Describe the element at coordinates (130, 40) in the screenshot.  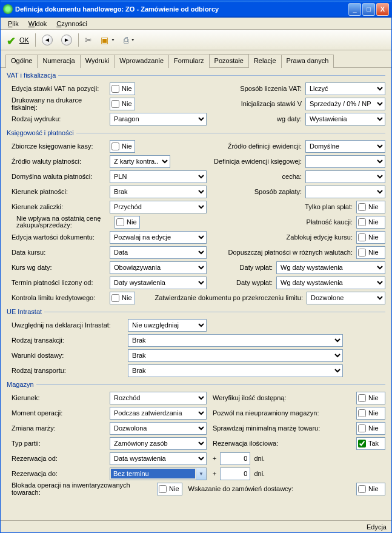
I see `print-button: ⎙▼` at that location.